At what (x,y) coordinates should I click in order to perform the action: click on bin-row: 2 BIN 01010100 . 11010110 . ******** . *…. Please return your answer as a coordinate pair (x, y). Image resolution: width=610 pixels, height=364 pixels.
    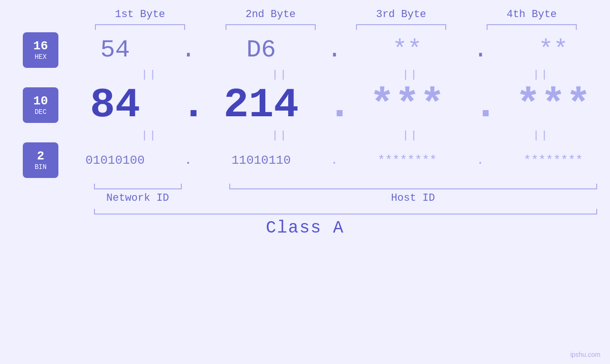
    Looking at the image, I should click on (305, 160).